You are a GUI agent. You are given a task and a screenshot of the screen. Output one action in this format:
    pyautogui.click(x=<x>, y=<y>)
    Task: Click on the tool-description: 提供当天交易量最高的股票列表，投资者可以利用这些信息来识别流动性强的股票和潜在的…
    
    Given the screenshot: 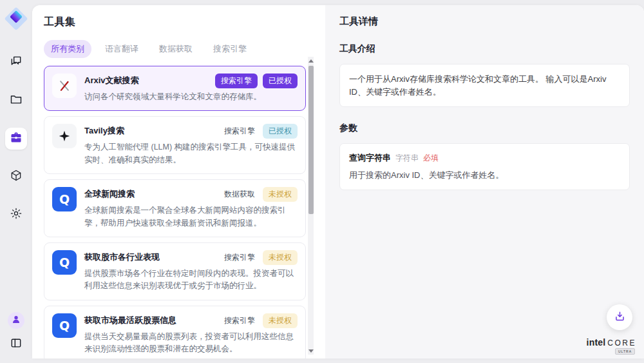 What is the action you would take?
    pyautogui.click(x=191, y=343)
    